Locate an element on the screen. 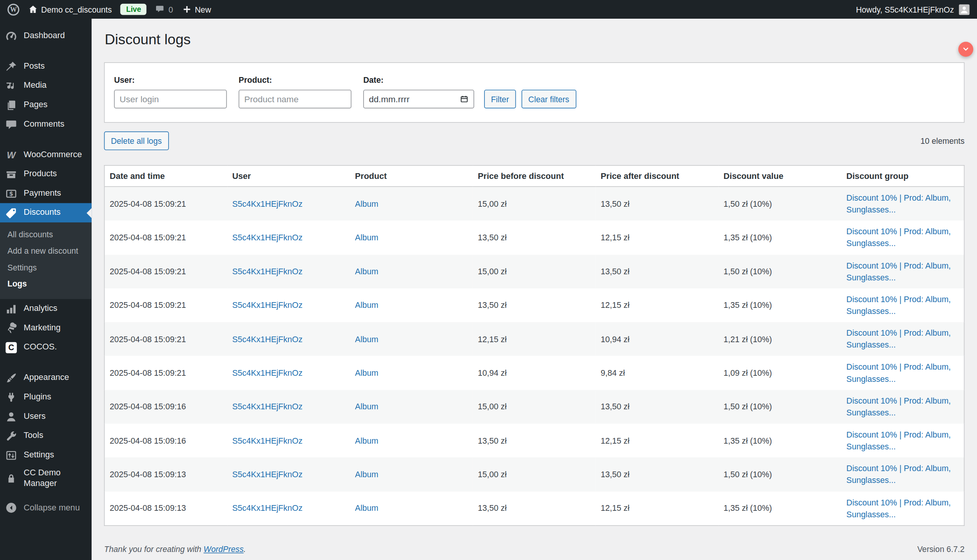 The image size is (977, 560). cell-price-before: 10,94 zł is located at coordinates (535, 373).